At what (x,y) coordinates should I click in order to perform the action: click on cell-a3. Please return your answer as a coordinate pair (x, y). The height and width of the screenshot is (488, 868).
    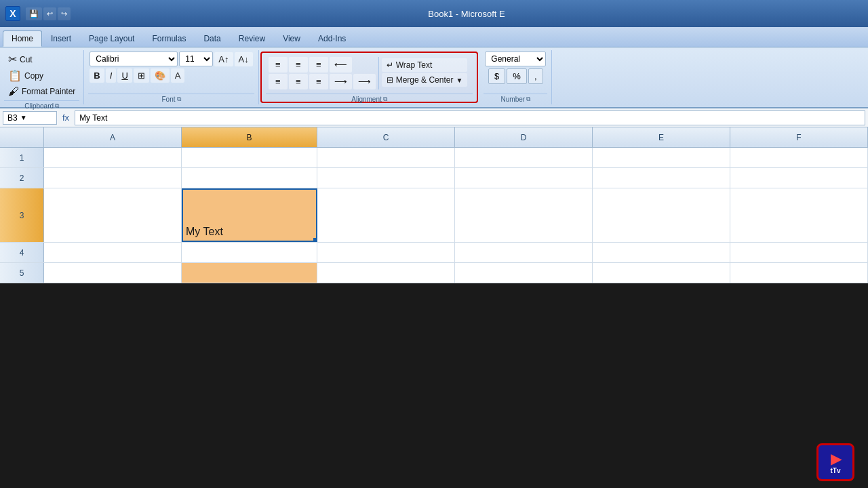
    Looking at the image, I should click on (113, 216).